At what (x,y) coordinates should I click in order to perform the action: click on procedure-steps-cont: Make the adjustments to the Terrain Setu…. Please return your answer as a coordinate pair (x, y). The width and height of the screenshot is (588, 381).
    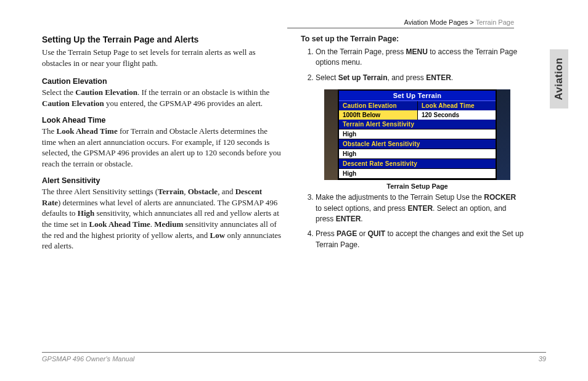
    Looking at the image, I should click on (412, 221).